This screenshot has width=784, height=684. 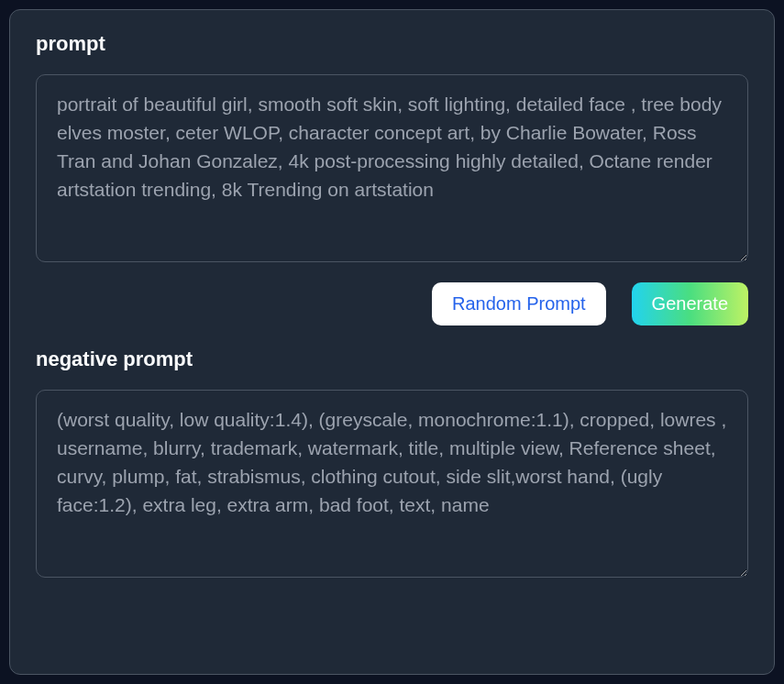 What do you see at coordinates (392, 44) in the screenshot?
I see `prompt-label: prompt` at bounding box center [392, 44].